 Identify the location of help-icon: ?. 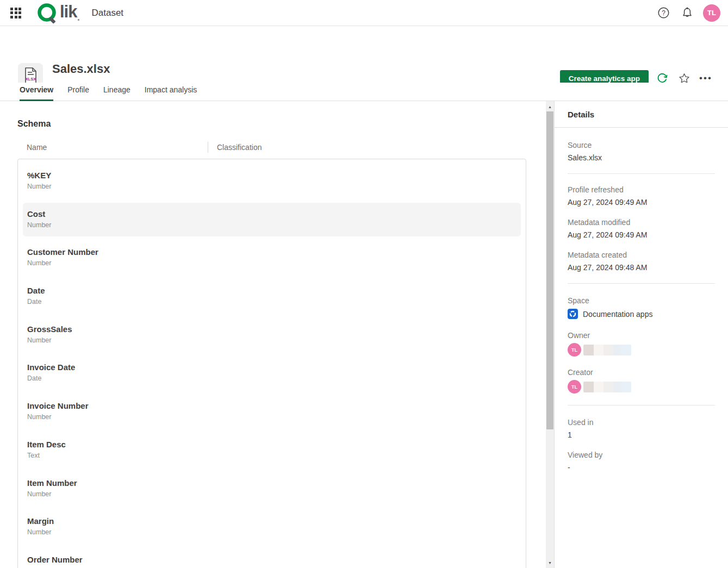
(663, 13).